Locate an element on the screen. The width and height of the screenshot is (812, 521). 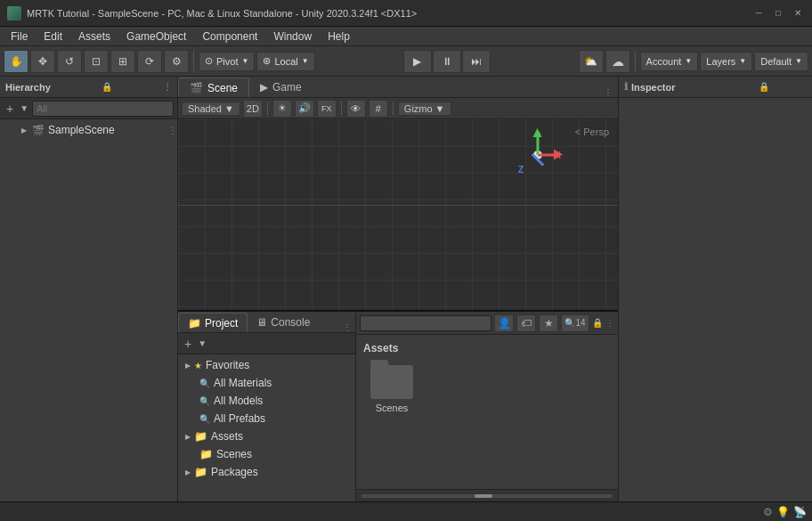
step-button: ⏭ is located at coordinates (476, 61).